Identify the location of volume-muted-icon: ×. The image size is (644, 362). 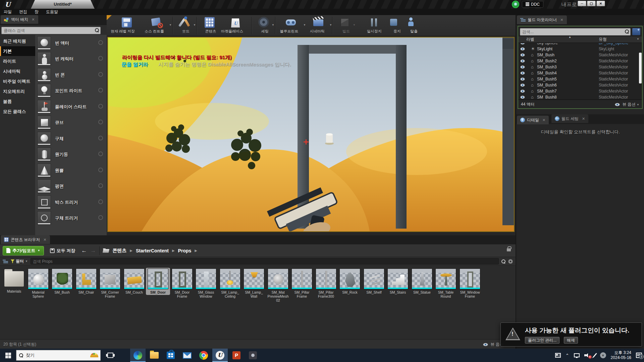
(587, 355).